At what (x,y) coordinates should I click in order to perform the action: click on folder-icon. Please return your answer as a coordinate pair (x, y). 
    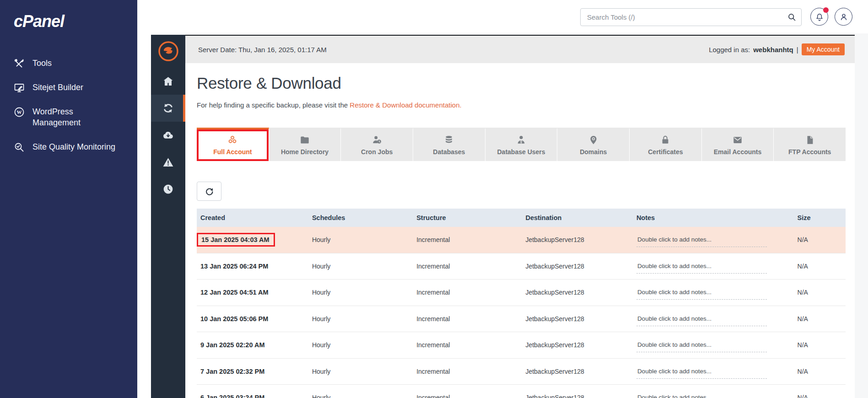
    Looking at the image, I should click on (305, 140).